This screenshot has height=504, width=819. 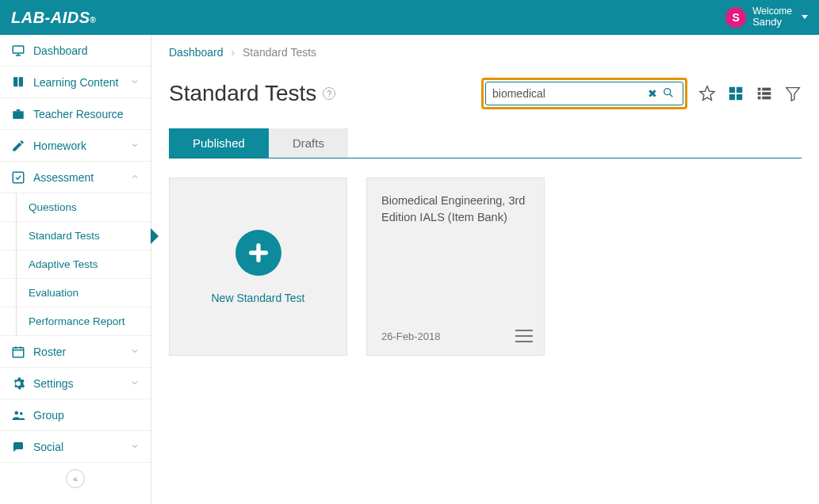 I want to click on sidebar-item-label: Standard Tests, so click(x=64, y=236).